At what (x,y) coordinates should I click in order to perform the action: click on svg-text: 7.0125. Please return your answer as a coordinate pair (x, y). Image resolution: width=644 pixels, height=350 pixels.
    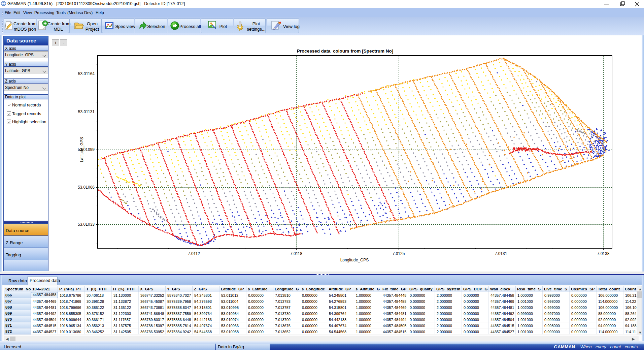
    Looking at the image, I should click on (399, 254).